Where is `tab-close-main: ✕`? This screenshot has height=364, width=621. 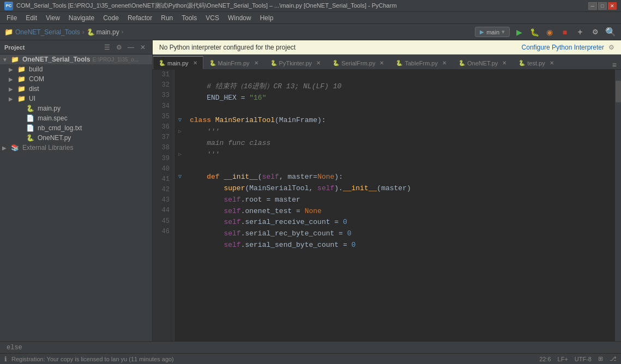 tab-close-main: ✕ is located at coordinates (195, 63).